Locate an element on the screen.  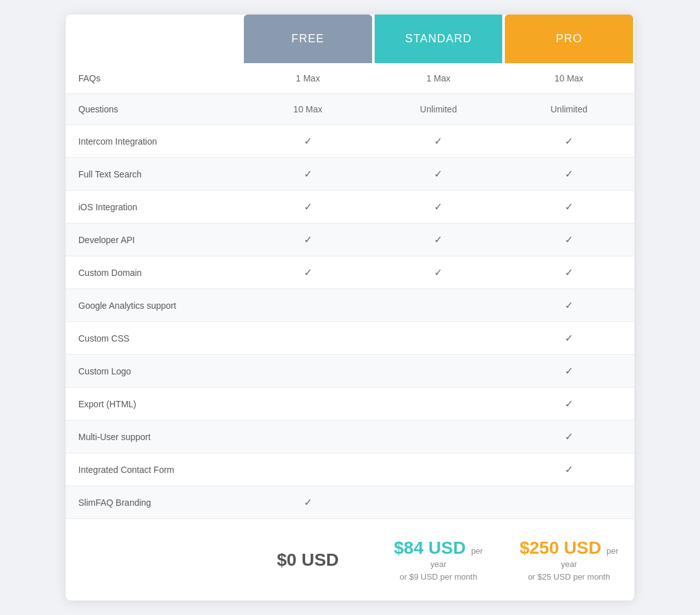
feature-name: FAQs is located at coordinates (154, 78).